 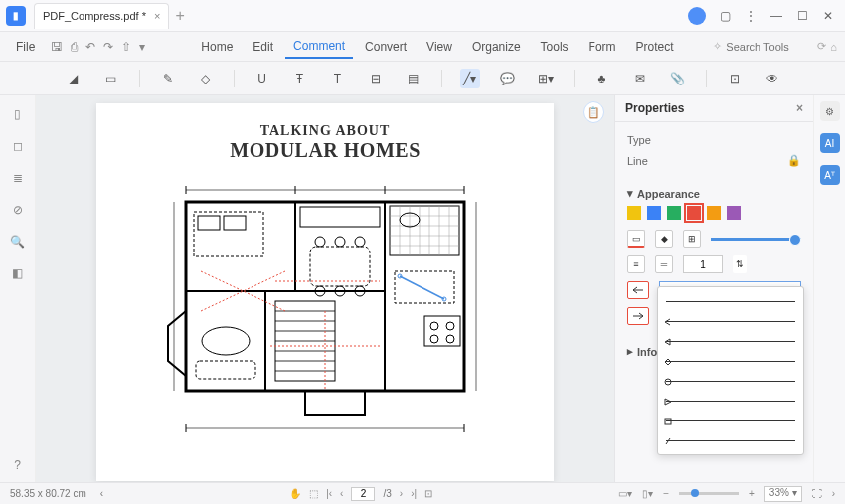 I want to click on lock-icon: 🔒, so click(x=794, y=161).